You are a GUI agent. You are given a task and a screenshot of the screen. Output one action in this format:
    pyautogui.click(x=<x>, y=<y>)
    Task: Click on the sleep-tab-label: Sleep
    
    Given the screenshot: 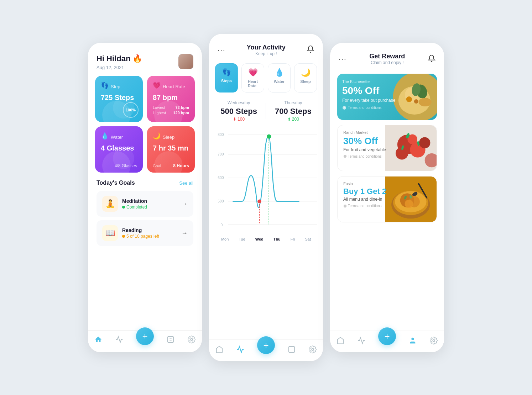 What is the action you would take?
    pyautogui.click(x=306, y=81)
    